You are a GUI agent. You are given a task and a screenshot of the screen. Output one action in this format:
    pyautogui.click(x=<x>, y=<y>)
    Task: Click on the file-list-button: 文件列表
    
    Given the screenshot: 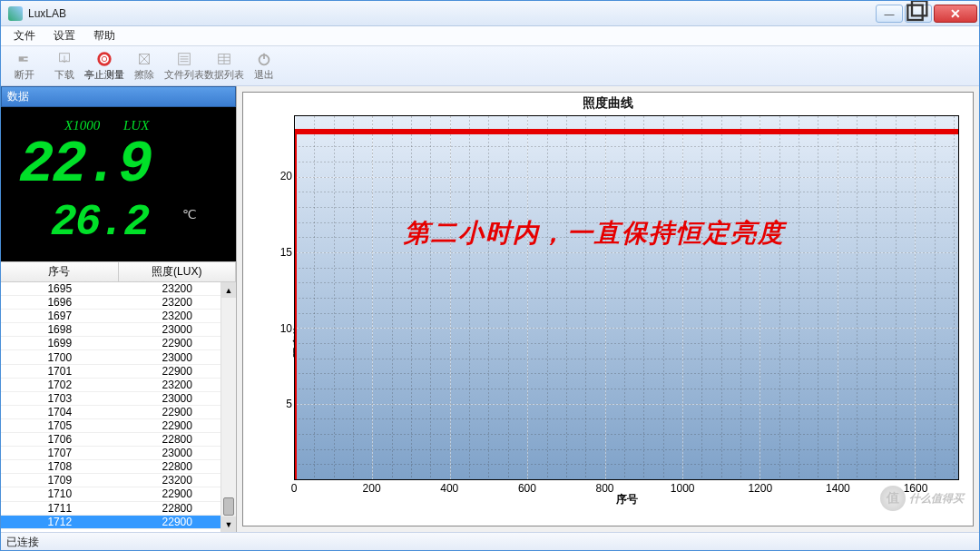 What is the action you would take?
    pyautogui.click(x=184, y=66)
    